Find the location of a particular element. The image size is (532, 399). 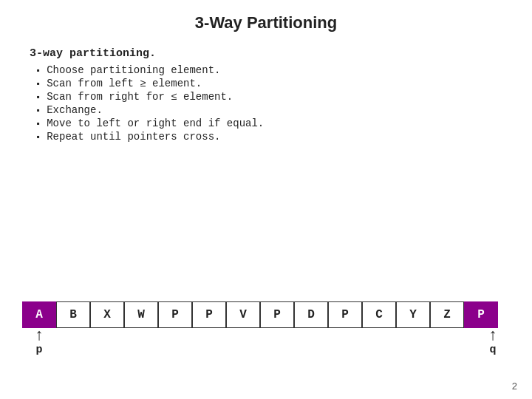

array-cell-4: P is located at coordinates (175, 315).